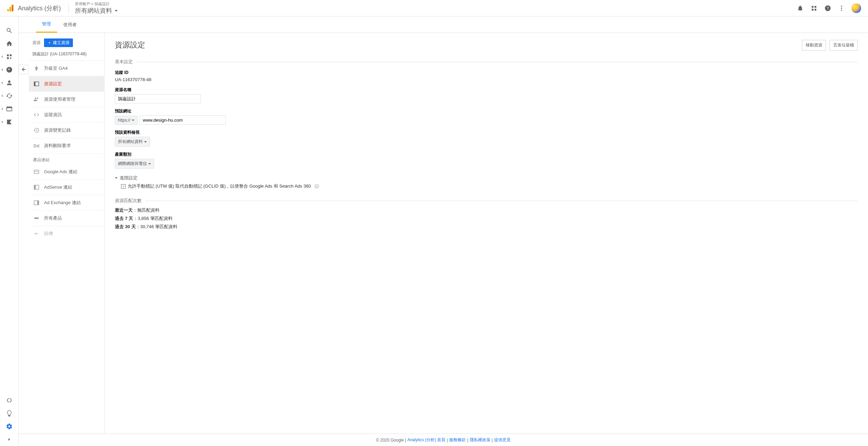 This screenshot has width=868, height=446. What do you see at coordinates (67, 188) in the screenshot?
I see `nav-adsense: AdSense 連結` at bounding box center [67, 188].